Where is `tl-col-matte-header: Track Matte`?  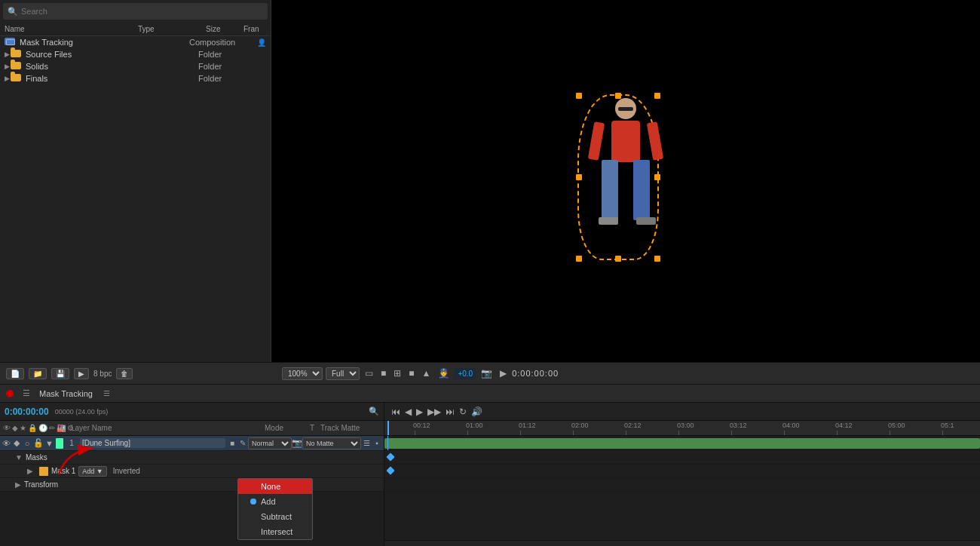
tl-col-matte-header: Track Matte is located at coordinates (351, 428).